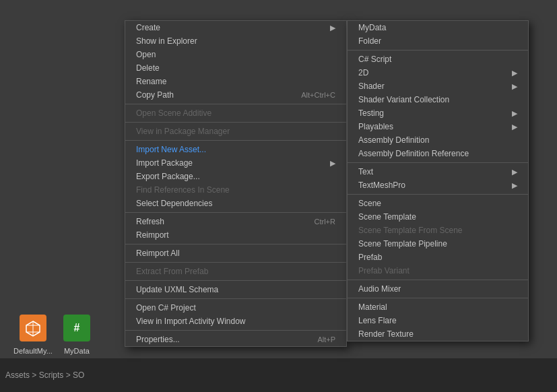 The width and height of the screenshot is (557, 392). I want to click on menu-item-open-scene-additive: Open Scene Additive, so click(236, 113).